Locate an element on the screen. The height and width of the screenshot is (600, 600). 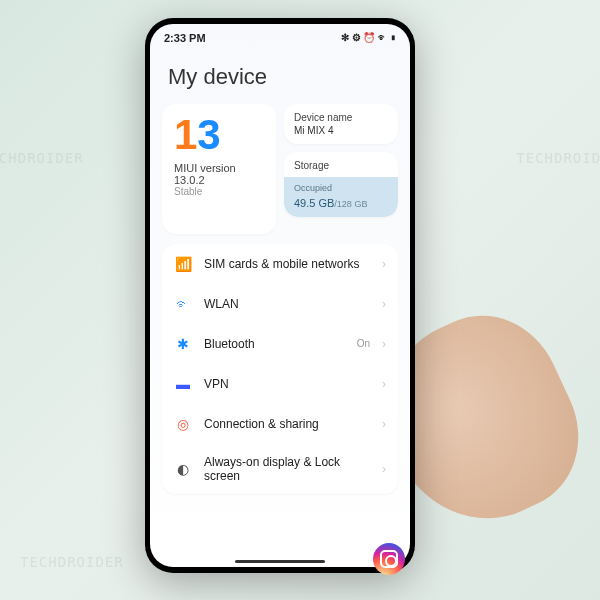
bluetooth-icon: ✱ is located at coordinates (183, 344).